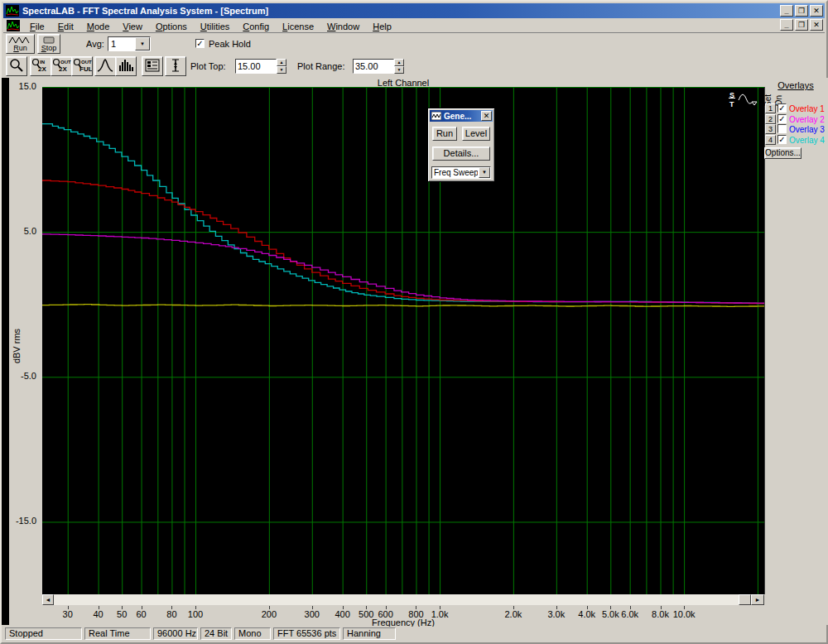 The image size is (828, 644). I want to click on display-list-button, so click(152, 66).